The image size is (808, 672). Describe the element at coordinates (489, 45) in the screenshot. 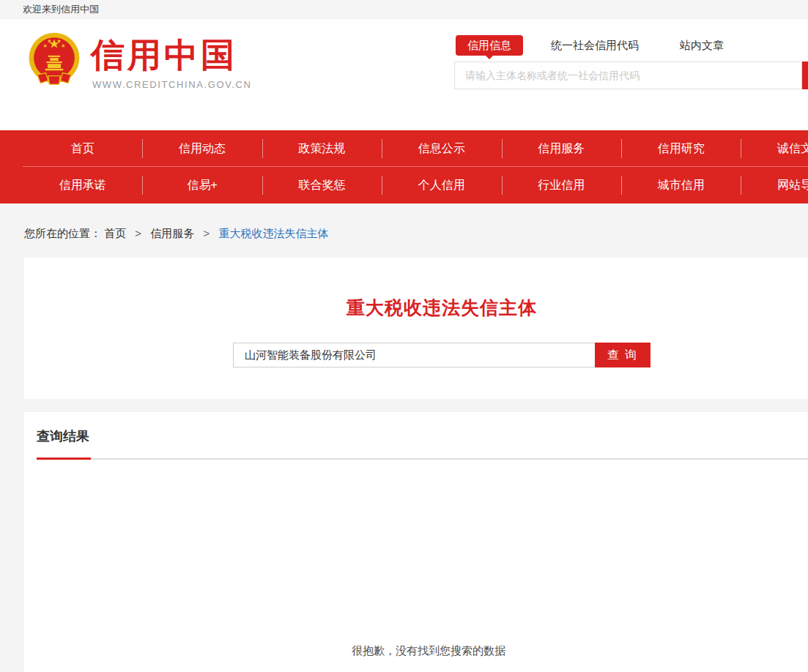

I see `tab-credit-info: 信用信息` at that location.